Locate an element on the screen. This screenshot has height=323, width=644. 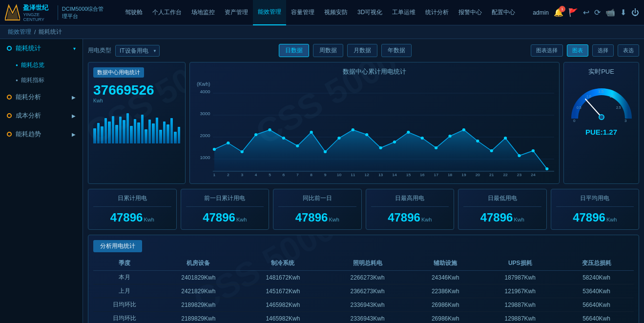
row2-val4: 129887Kwh is located at coordinates (520, 305).